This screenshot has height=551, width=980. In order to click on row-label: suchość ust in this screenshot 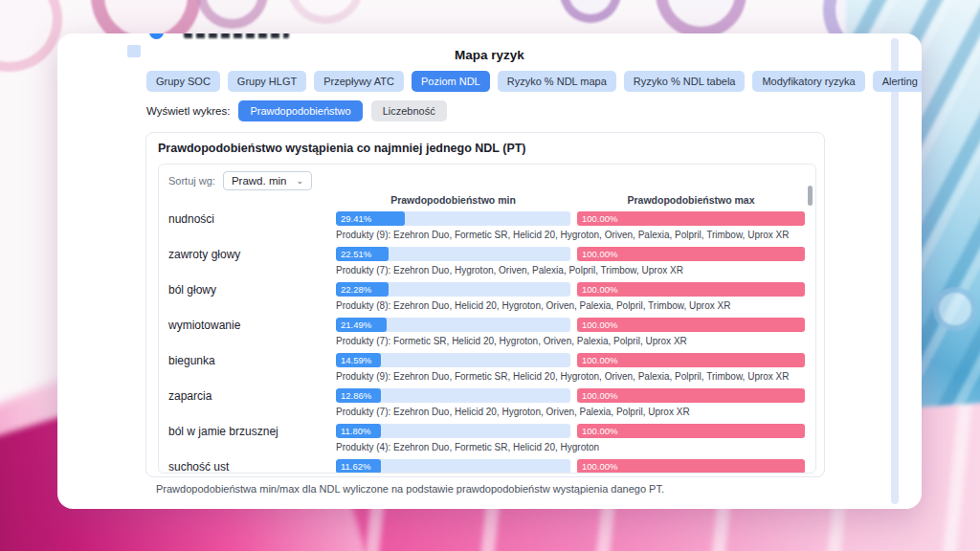, I will do `click(249, 467)`.